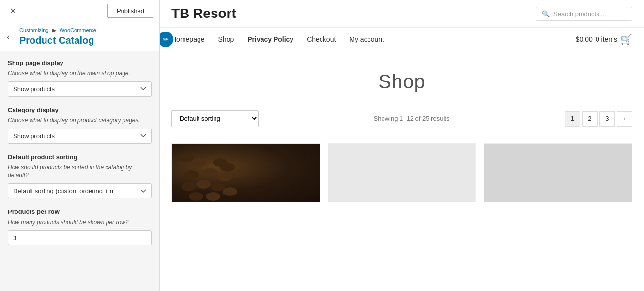  Describe the element at coordinates (13, 11) in the screenshot. I see `close-button: ✕` at that location.